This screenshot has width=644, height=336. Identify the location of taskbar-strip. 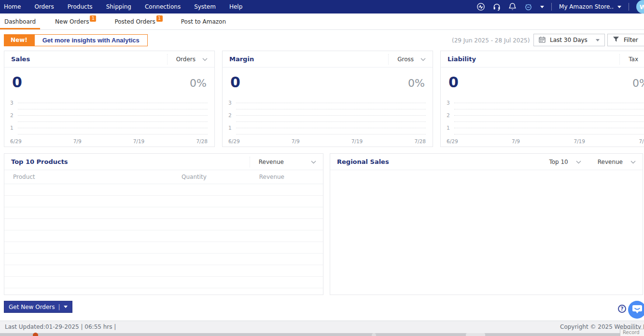
(322, 335).